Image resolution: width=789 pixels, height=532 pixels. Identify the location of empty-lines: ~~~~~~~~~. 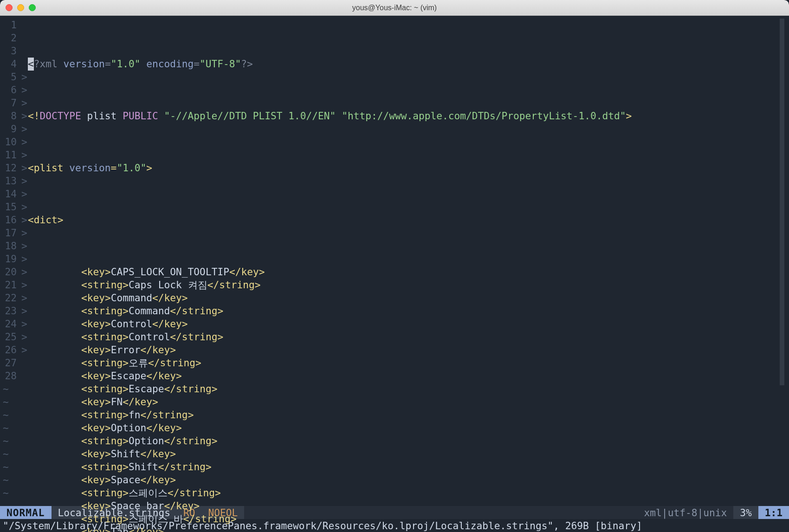
(6, 441).